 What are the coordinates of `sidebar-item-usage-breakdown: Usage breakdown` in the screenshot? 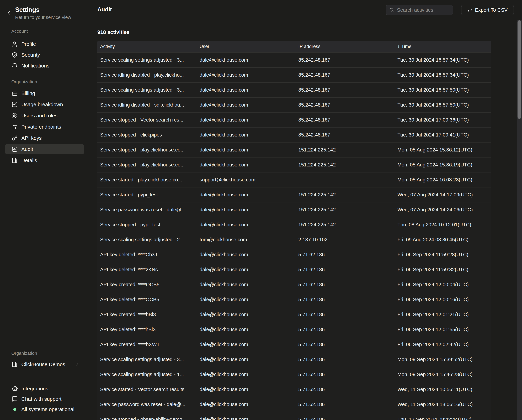 It's located at (45, 105).